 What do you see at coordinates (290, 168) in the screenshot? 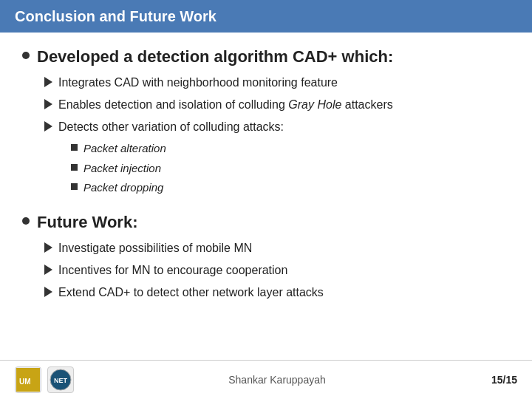
I see `sub-sub-item-packet-injection: Packet injection` at bounding box center [290, 168].